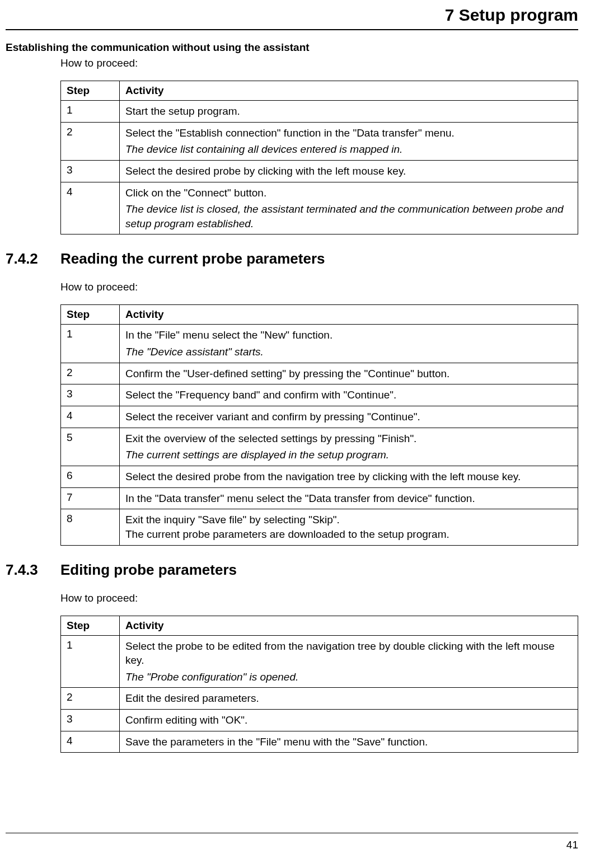  I want to click on section2-table: Step Activity 1Select the probe to be ed…, so click(319, 684).